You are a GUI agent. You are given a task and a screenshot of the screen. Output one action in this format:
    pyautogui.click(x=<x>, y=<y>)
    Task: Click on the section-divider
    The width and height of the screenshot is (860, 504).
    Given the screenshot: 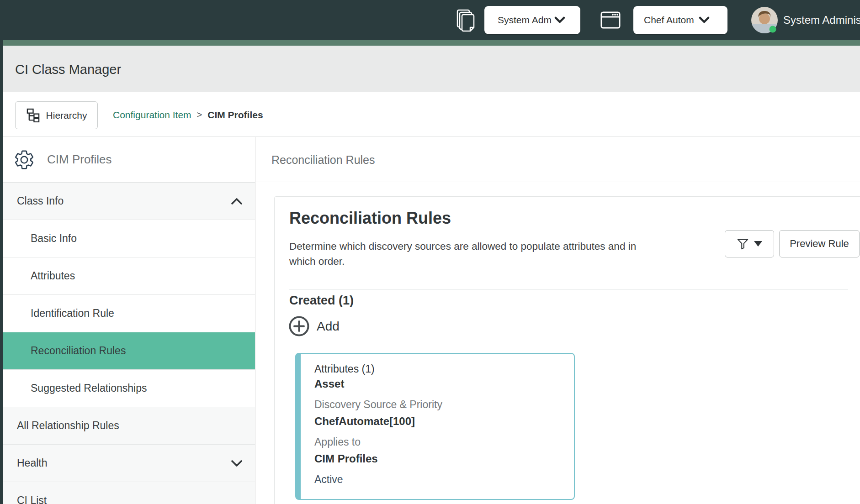 What is the action you would take?
    pyautogui.click(x=568, y=289)
    